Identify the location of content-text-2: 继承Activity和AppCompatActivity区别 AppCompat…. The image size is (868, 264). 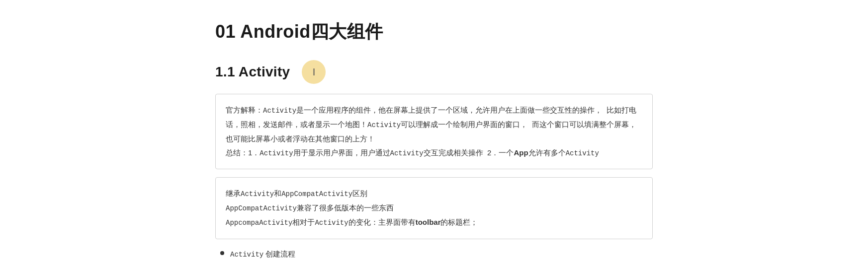
(434, 208).